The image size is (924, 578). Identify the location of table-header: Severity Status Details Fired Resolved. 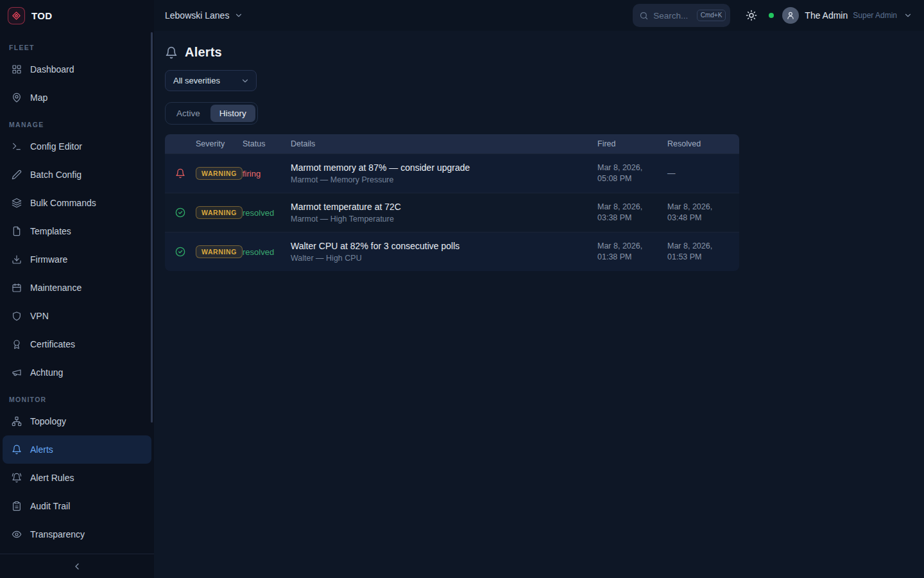
(452, 144).